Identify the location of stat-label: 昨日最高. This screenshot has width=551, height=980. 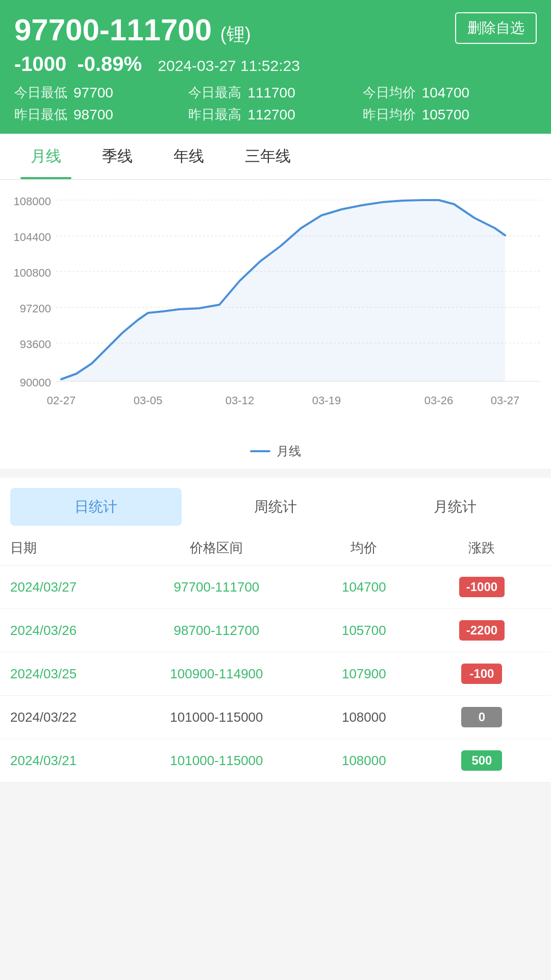
(215, 114).